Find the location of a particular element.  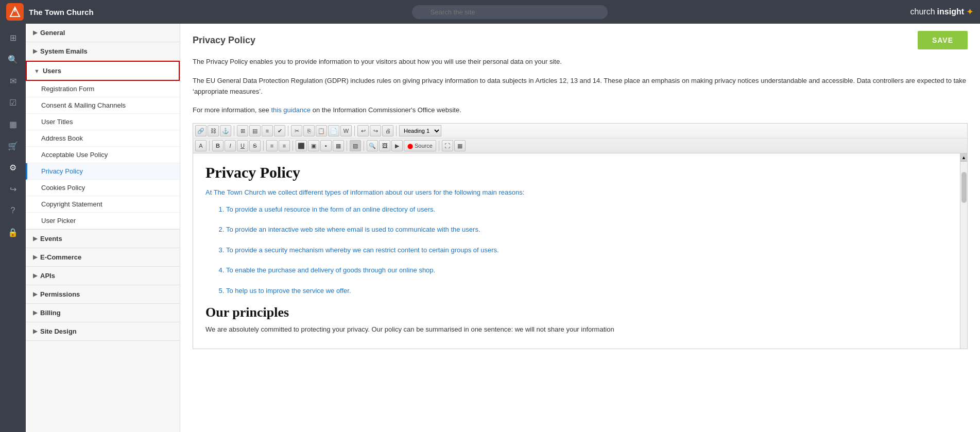

nav-lock-icon: 🔒 is located at coordinates (13, 232).